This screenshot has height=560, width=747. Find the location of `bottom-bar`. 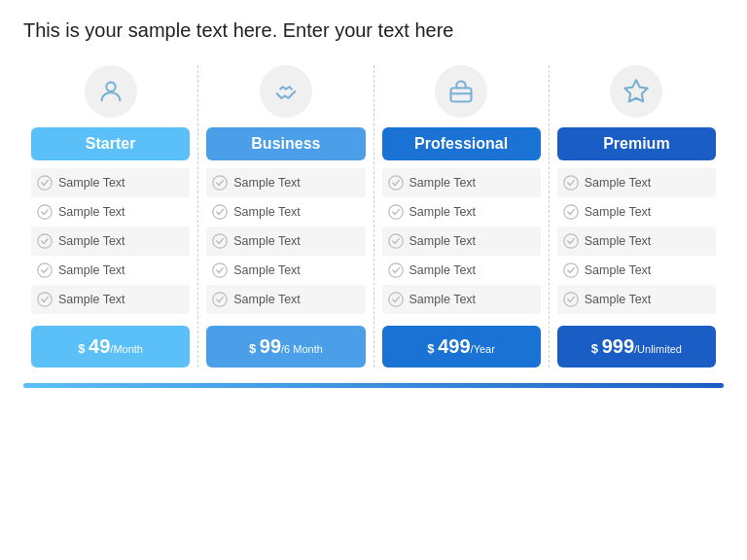

bottom-bar is located at coordinates (374, 385).